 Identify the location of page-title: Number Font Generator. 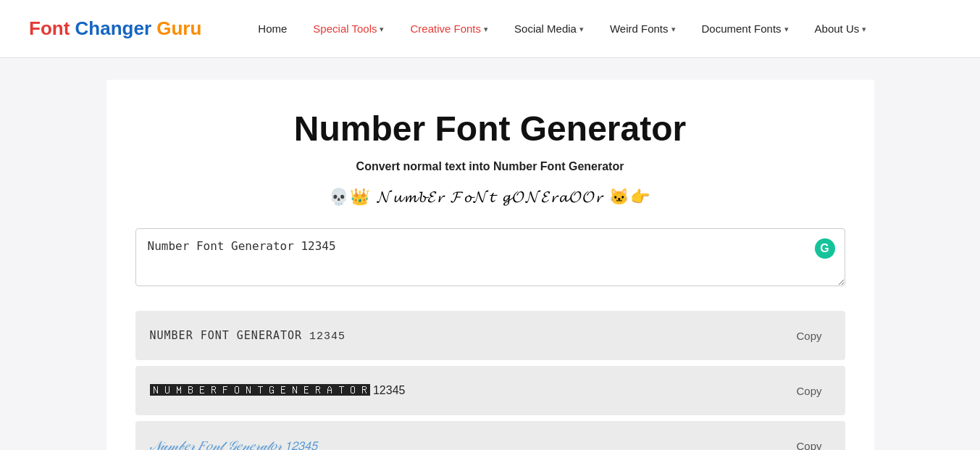
(490, 129).